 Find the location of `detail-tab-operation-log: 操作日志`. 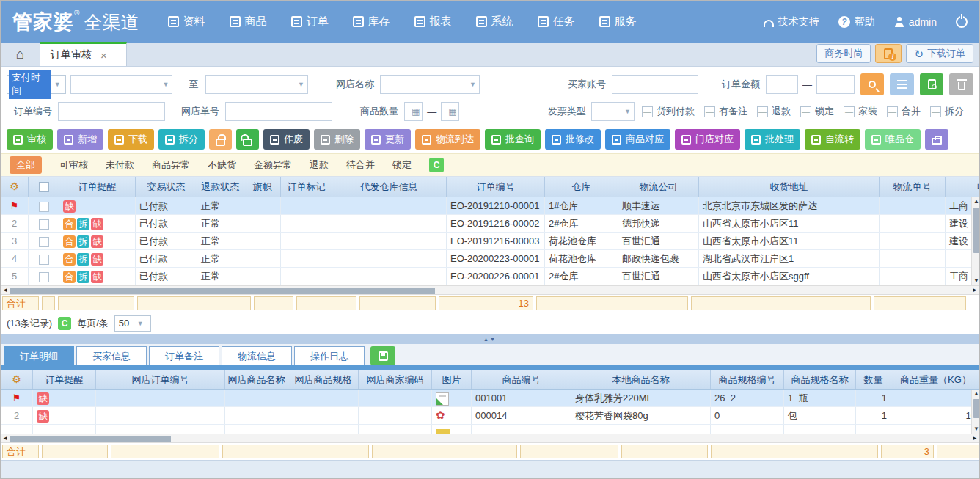

detail-tab-operation-log: 操作日志 is located at coordinates (329, 356).